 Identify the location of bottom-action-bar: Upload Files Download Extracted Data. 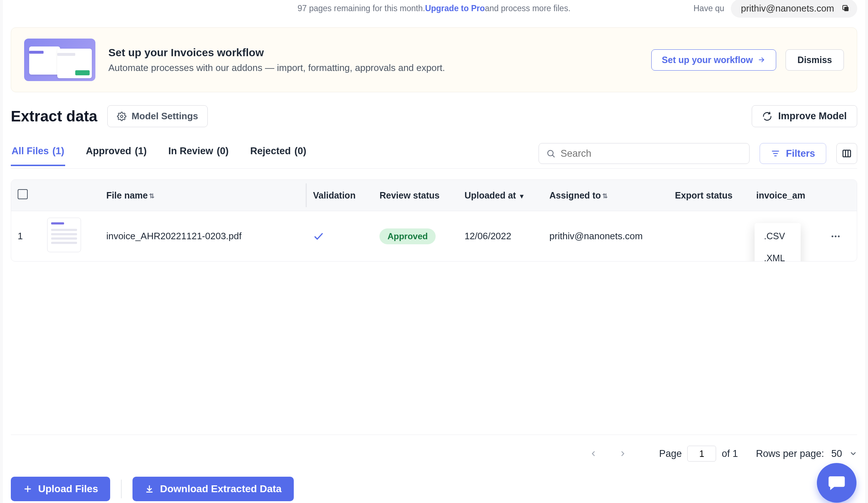
(434, 489).